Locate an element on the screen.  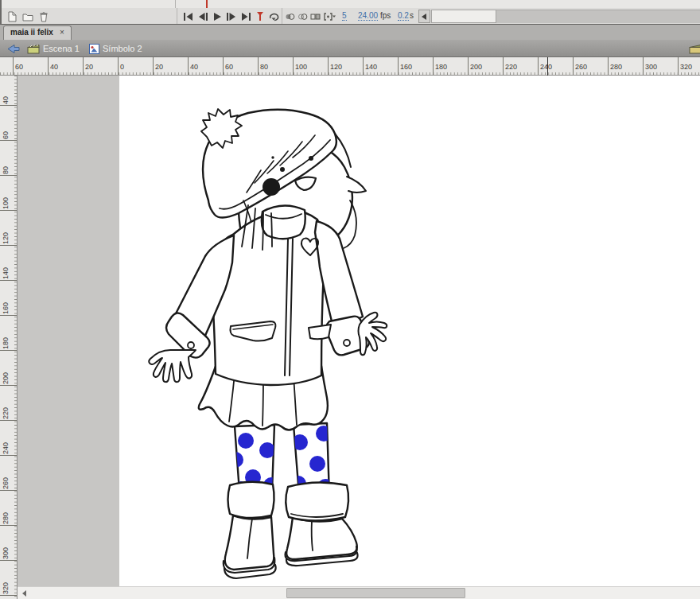
winter-boots is located at coordinates (291, 530).